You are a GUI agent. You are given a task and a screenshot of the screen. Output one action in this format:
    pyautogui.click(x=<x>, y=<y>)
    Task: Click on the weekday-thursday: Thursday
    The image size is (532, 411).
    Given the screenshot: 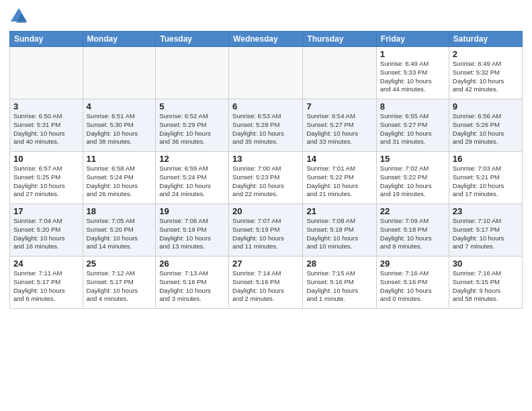 What is the action you would take?
    pyautogui.click(x=340, y=39)
    